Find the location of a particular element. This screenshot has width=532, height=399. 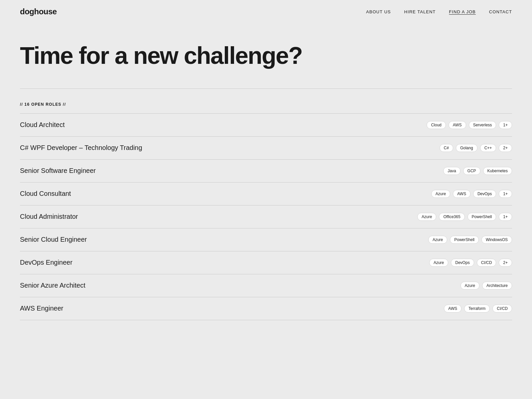

role-tag: GCP is located at coordinates (472, 171).